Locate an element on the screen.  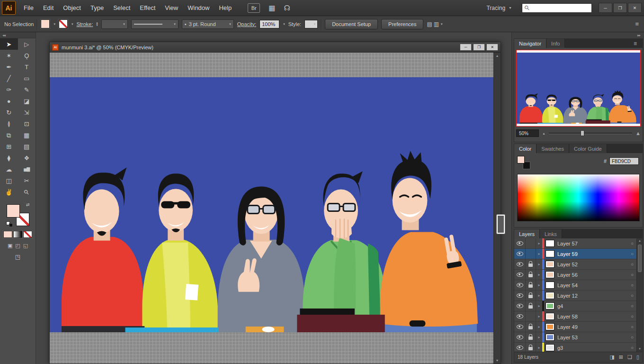
layer-name: Layer 12 is located at coordinates (592, 296).